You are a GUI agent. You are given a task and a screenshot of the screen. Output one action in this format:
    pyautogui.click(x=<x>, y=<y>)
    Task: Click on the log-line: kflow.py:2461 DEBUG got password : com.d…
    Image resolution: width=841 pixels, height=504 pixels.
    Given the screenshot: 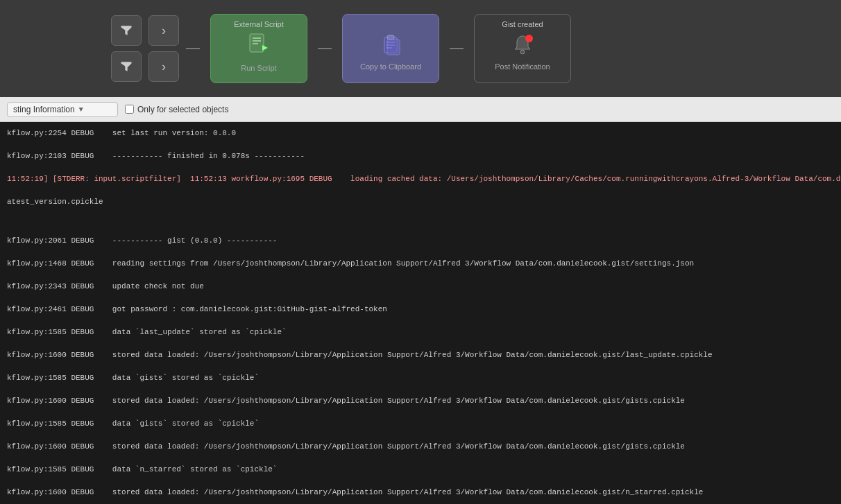 What is the action you would take?
    pyautogui.click(x=420, y=309)
    